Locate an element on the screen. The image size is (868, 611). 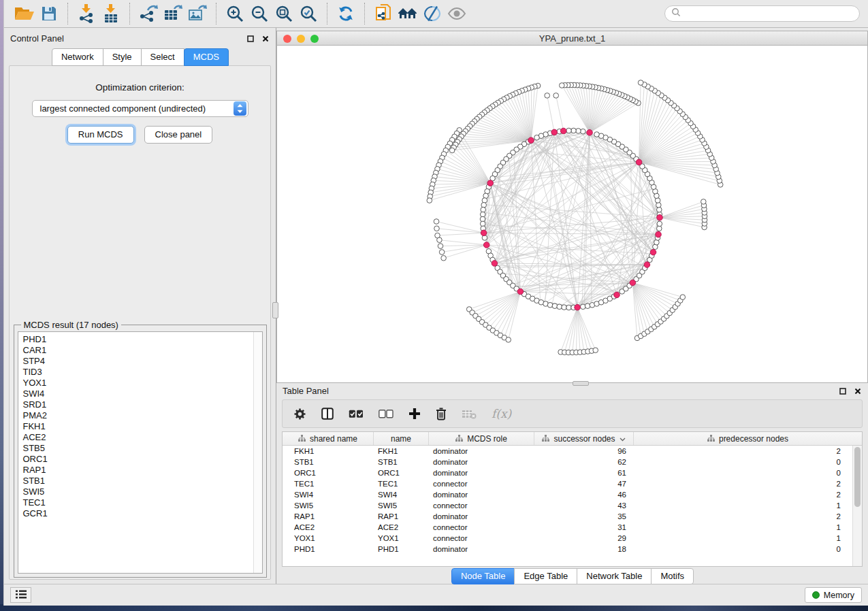
tab-edge-table: Edge Table is located at coordinates (546, 576).